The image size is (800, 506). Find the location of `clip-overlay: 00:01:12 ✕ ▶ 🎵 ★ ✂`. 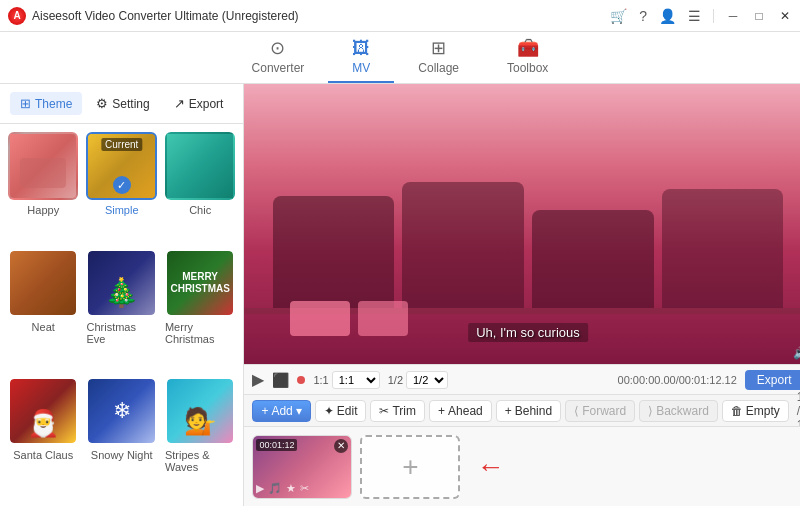

clip-overlay: 00:01:12 ✕ ▶ 🎵 ★ ✂ is located at coordinates (302, 467).